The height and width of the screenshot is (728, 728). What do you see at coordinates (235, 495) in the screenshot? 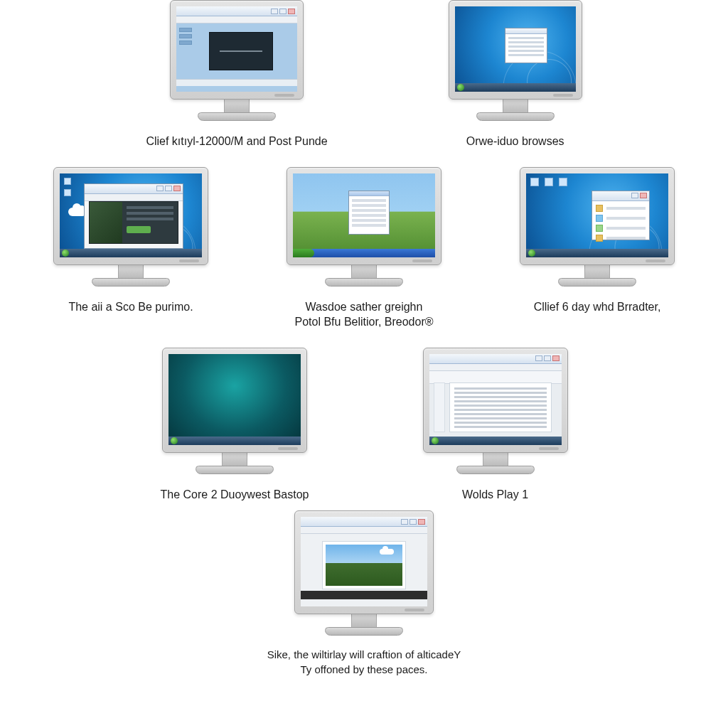
I see `caption: The Core 2 Duoywest Bastop` at bounding box center [235, 495].